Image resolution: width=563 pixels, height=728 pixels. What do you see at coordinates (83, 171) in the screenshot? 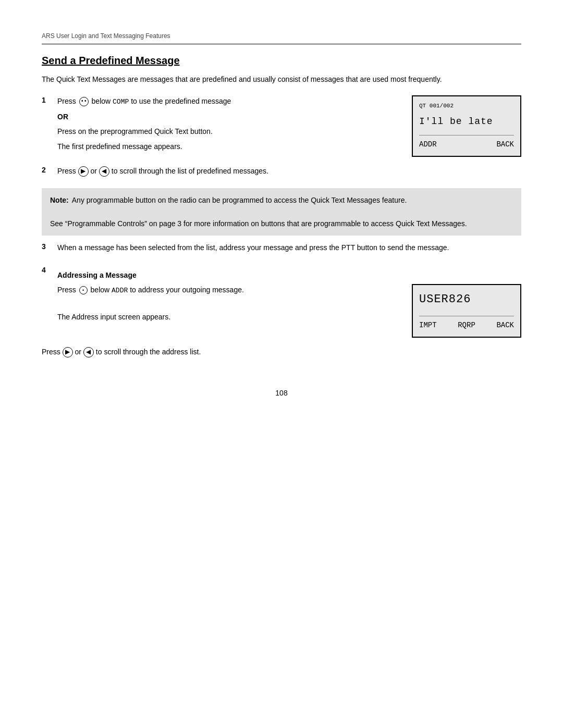
I see `arrow-right-icon: ▶` at bounding box center [83, 171].